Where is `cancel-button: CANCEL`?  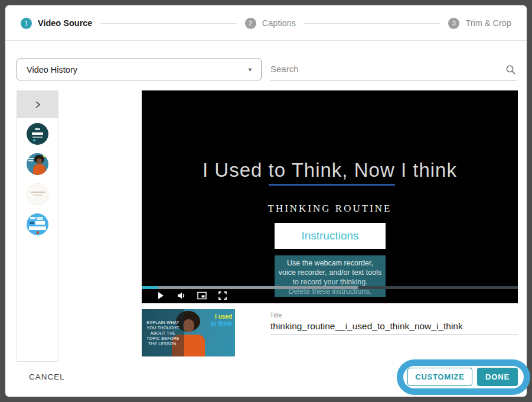 cancel-button: CANCEL is located at coordinates (47, 377).